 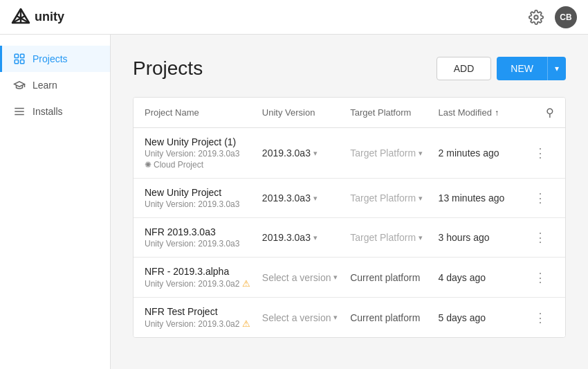 I want to click on col-last-modified-label: Last Modified, so click(x=465, y=112).